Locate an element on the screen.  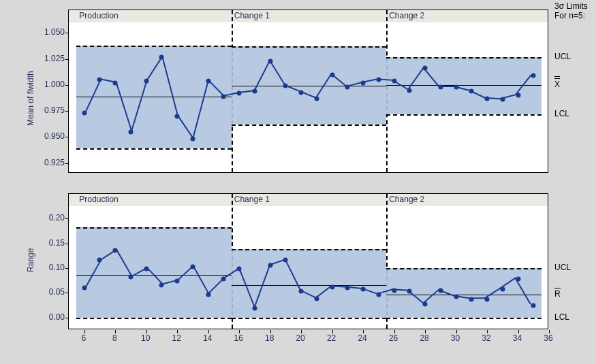
xtick: 6 is located at coordinates (83, 338).